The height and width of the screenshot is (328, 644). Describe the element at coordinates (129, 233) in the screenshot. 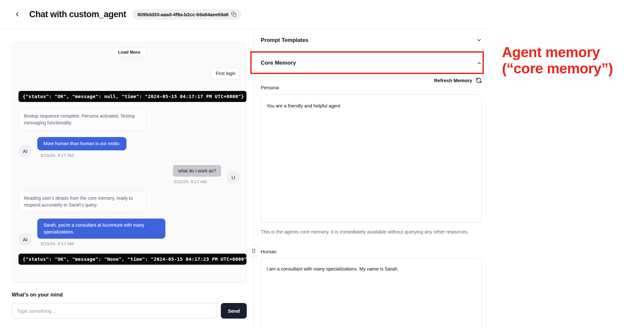

I see `agent-message-row: AI Sarah, you're a consultant at Accentu…` at that location.